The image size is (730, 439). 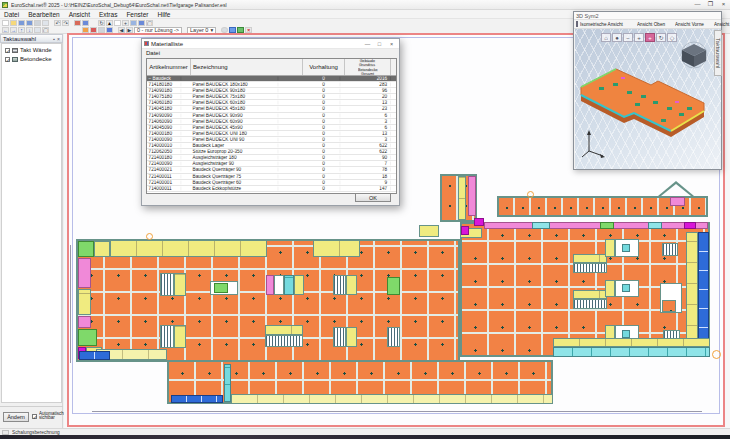 I want to click on checkbox-betondecke: ✓, so click(x=8, y=60).